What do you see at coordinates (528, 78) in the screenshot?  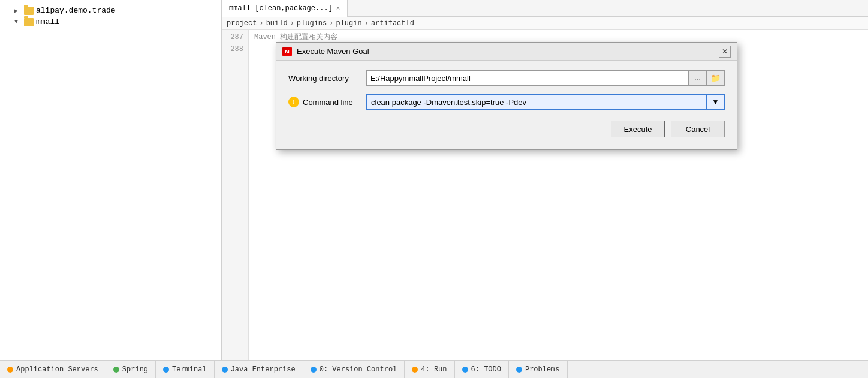 I see `working-directory-input` at bounding box center [528, 78].